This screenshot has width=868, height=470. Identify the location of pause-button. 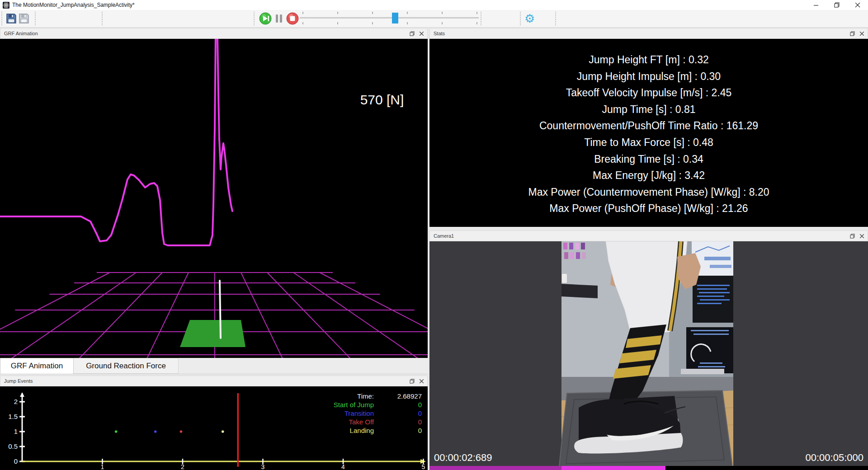
(279, 19).